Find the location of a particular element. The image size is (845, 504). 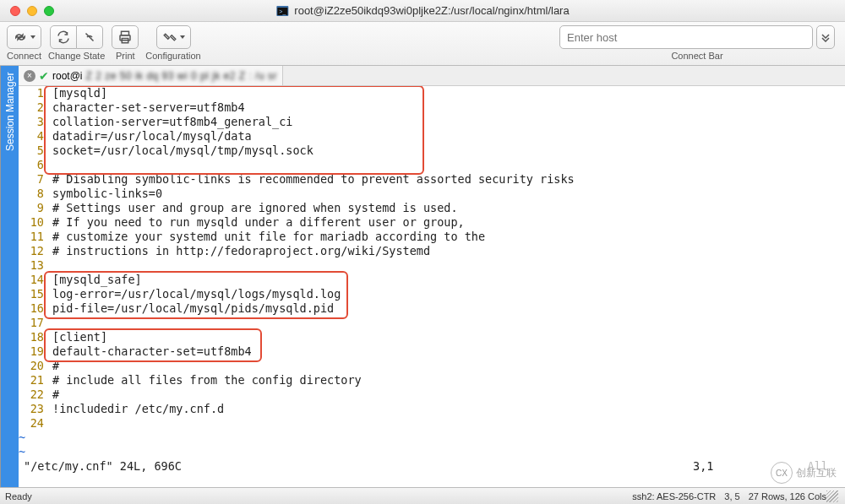

traffic-lights is located at coordinates (27, 11).